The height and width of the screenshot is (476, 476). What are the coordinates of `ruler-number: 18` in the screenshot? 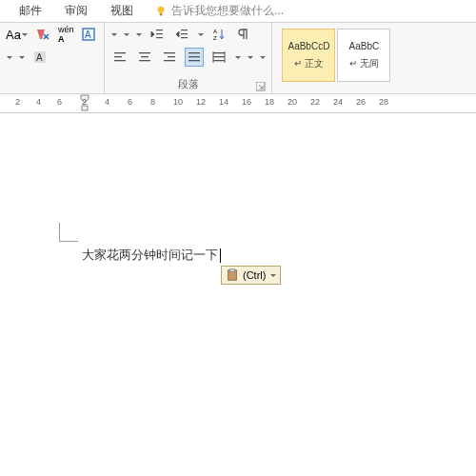 It's located at (269, 102).